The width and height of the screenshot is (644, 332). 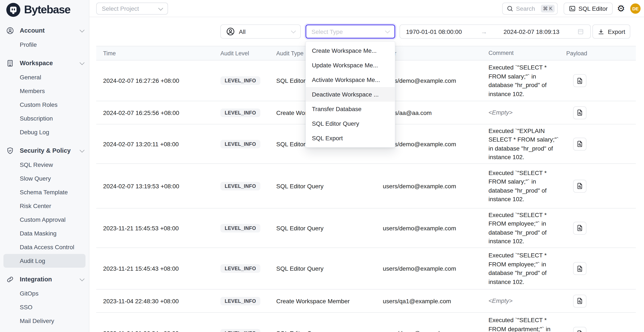 What do you see at coordinates (44, 44) in the screenshot?
I see `sidebar-item-profile: Profile` at bounding box center [44, 44].